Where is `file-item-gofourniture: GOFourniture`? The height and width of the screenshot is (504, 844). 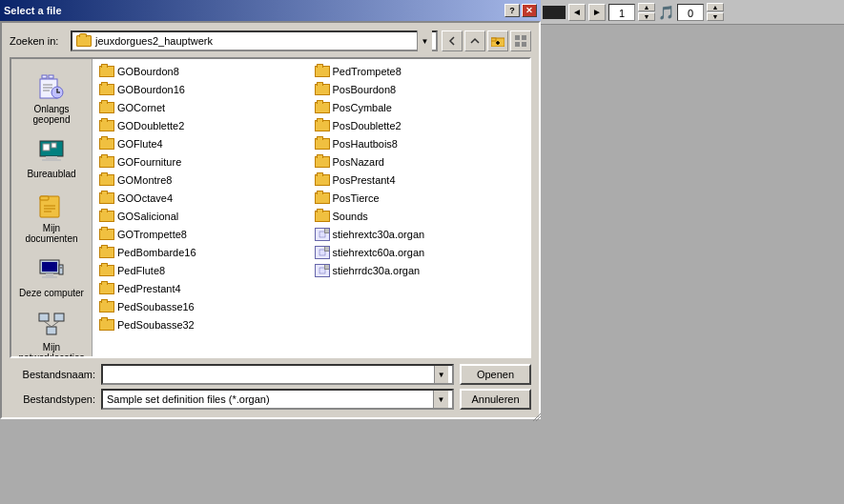
file-item-gofourniture: GOFourniture is located at coordinates (204, 162).